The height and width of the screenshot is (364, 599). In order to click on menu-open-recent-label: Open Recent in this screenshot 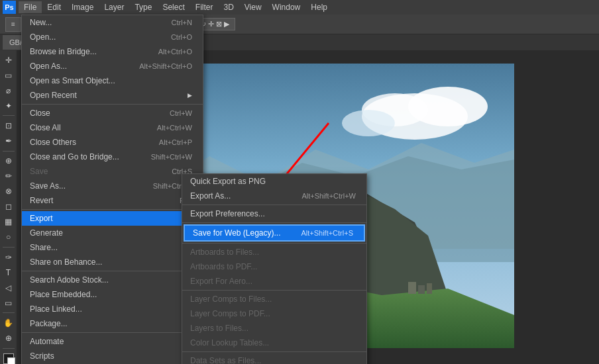, I will do `click(53, 95)`.